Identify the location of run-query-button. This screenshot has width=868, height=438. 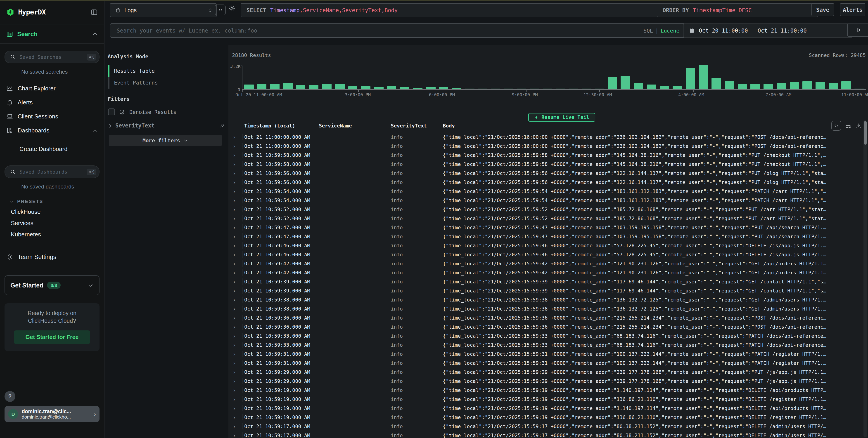
(858, 30).